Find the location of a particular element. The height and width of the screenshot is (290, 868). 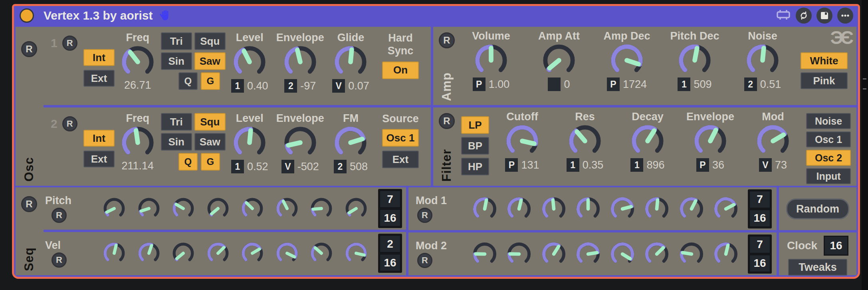

filter-mode-lp-button: LP is located at coordinates (475, 125).